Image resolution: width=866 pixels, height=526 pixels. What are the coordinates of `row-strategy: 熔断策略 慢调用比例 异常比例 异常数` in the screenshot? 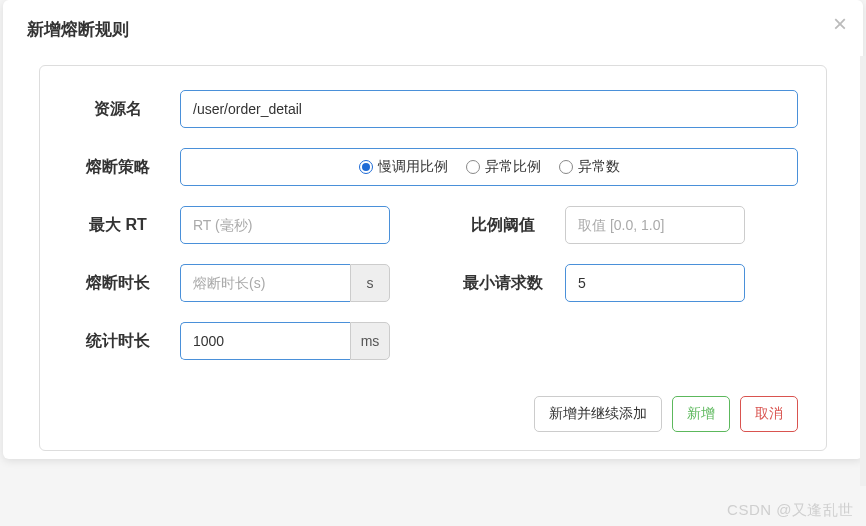 It's located at (433, 167).